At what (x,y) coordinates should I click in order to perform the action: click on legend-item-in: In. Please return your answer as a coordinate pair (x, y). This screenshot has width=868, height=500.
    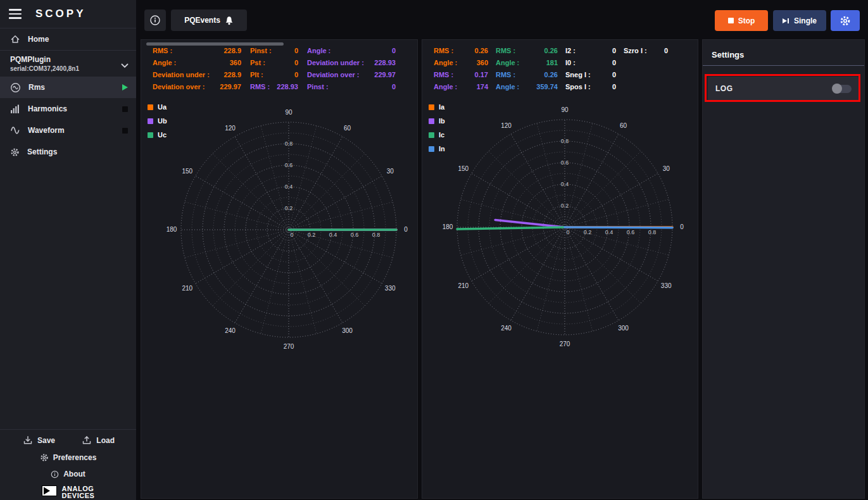
    Looking at the image, I should click on (437, 149).